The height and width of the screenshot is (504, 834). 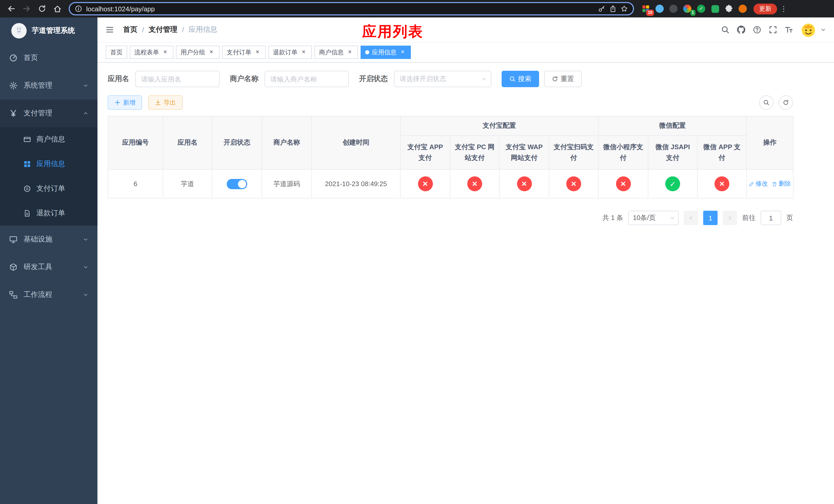 I want to click on export-button: 导出, so click(x=165, y=102).